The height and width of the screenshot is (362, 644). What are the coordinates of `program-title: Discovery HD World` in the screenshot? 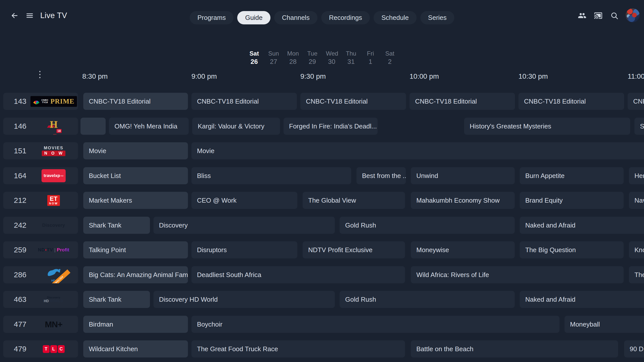 It's located at (188, 300).